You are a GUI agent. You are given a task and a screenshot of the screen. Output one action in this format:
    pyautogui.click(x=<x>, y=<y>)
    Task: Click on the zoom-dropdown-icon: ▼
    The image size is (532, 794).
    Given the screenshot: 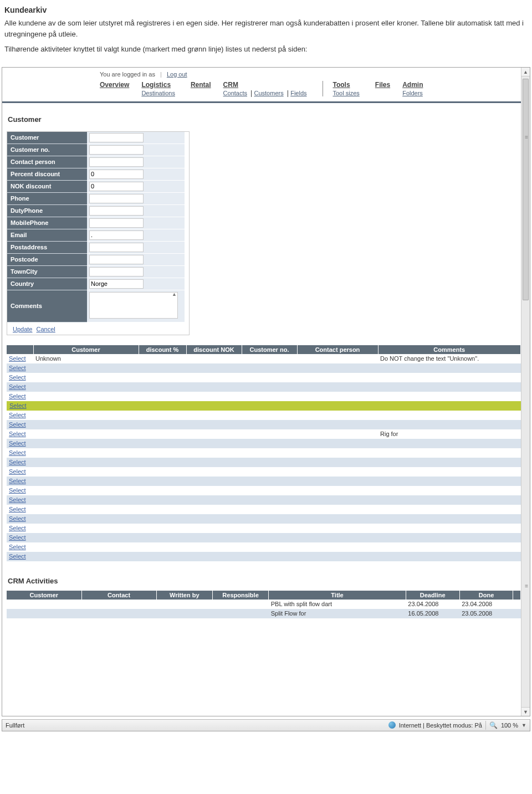 What is the action you would take?
    pyautogui.click(x=524, y=725)
    